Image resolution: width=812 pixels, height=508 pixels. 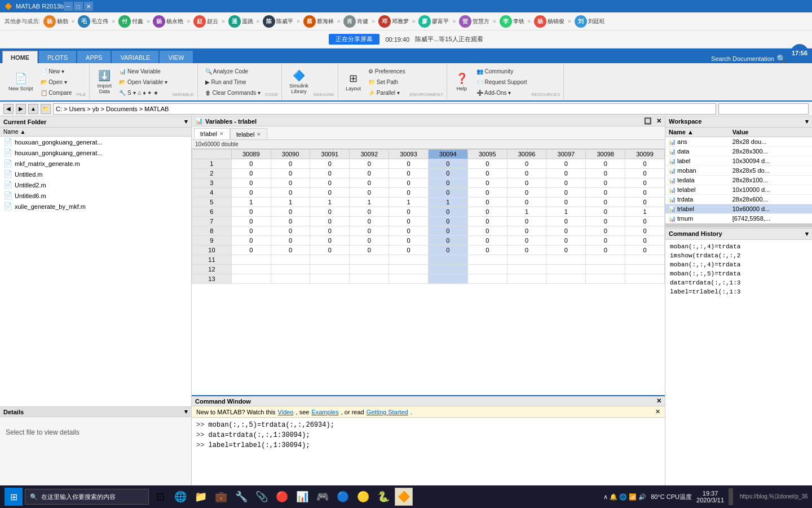 What do you see at coordinates (659, 121) in the screenshot?
I see `vars-close-icon: ✕` at bounding box center [659, 121].